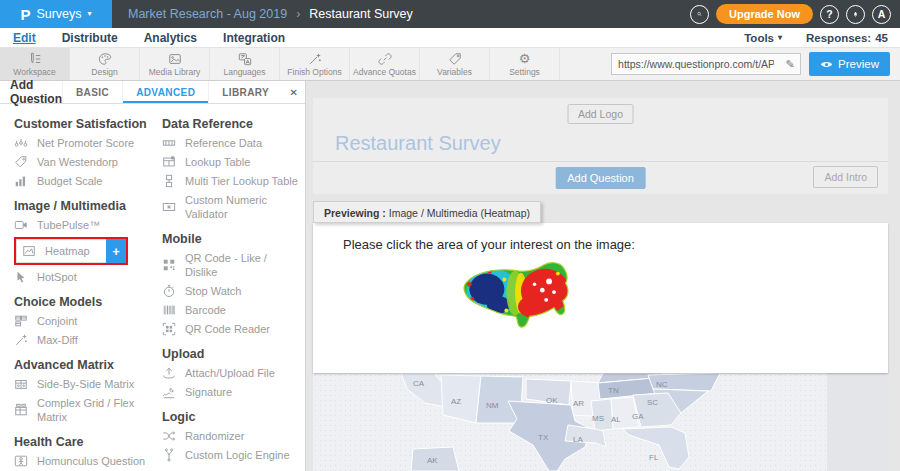 The height and width of the screenshot is (471, 900). Describe the element at coordinates (232, 239) in the screenshot. I see `section-heading: Mobile` at that location.